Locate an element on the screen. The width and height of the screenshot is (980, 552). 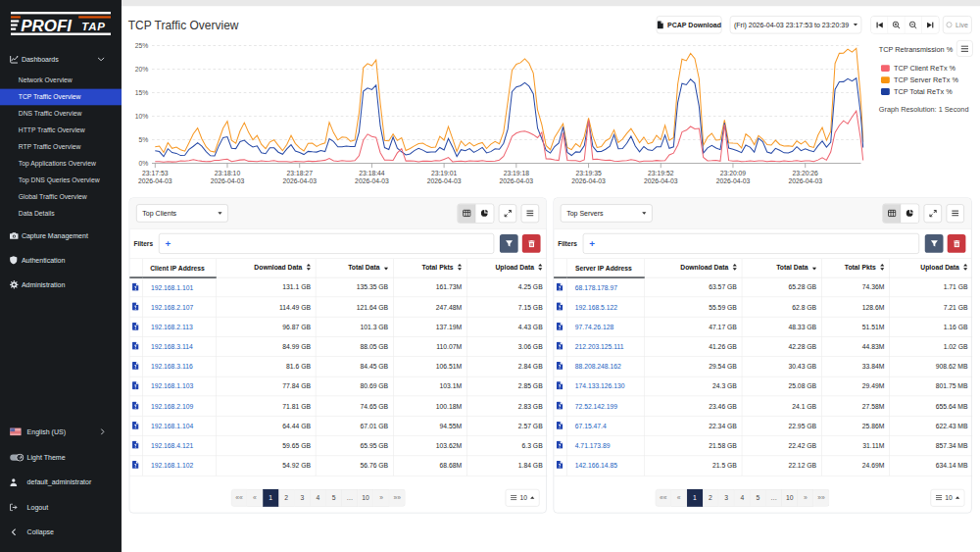
svg-text: 23:18:10 is located at coordinates (227, 173).